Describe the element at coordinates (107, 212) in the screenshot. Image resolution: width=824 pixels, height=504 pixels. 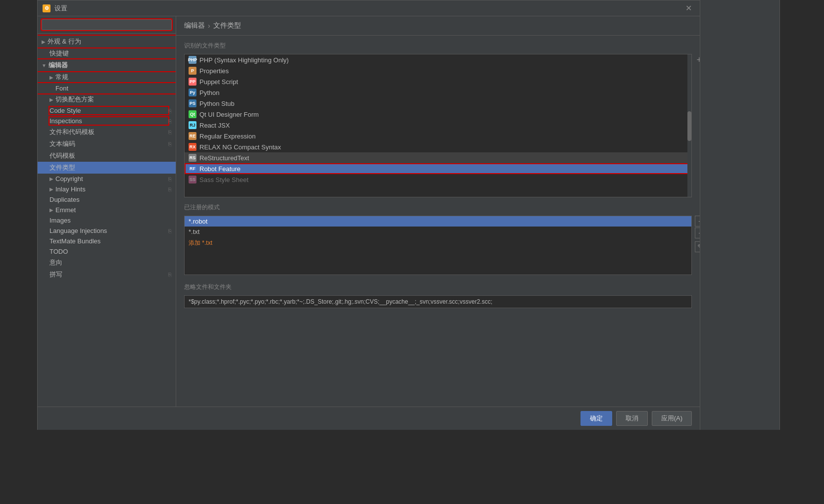
I see `settings-sidebar: ▶ 外观 & 行为 快捷键 ▼ 编辑器 ▶ 常规` at that location.